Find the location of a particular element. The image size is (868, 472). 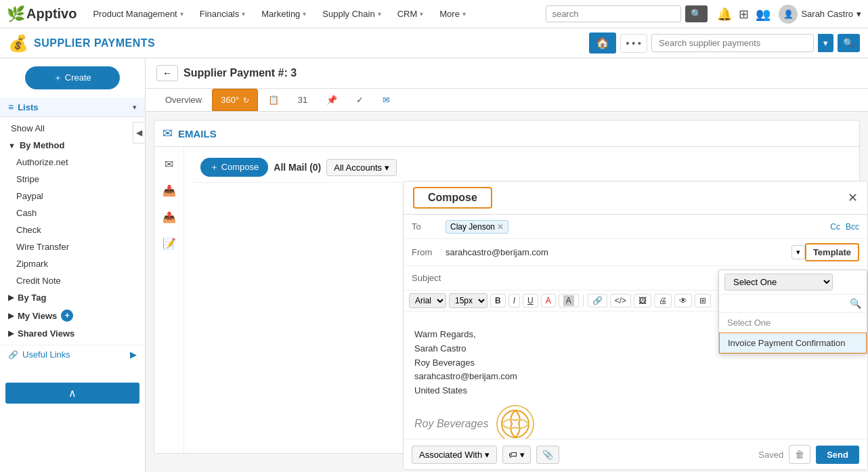

logo-leaf: 🌿 is located at coordinates (16, 14).